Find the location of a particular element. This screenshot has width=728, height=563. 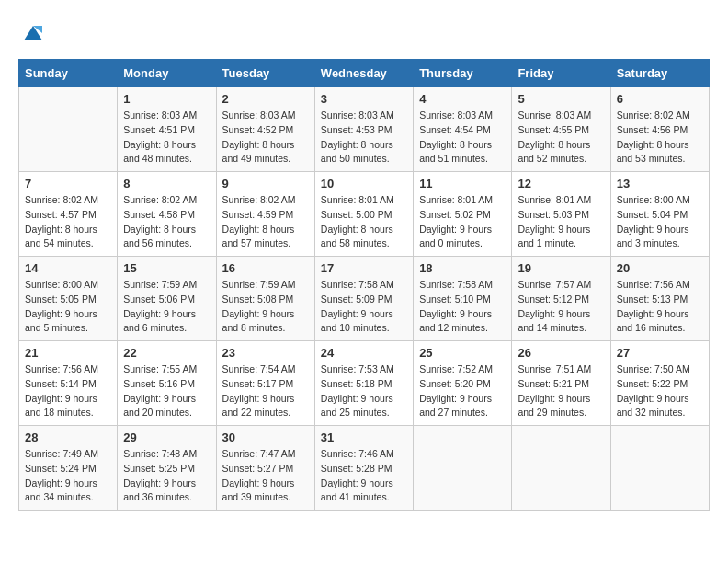

day-info: Sunrise: 7:55 AMSunset: 5:16 PMDaylight:… is located at coordinates (166, 392).